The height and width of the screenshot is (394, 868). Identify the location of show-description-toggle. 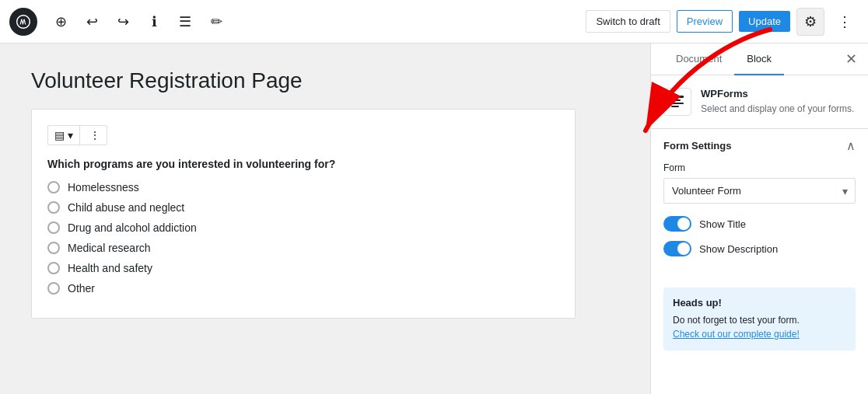
(677, 249).